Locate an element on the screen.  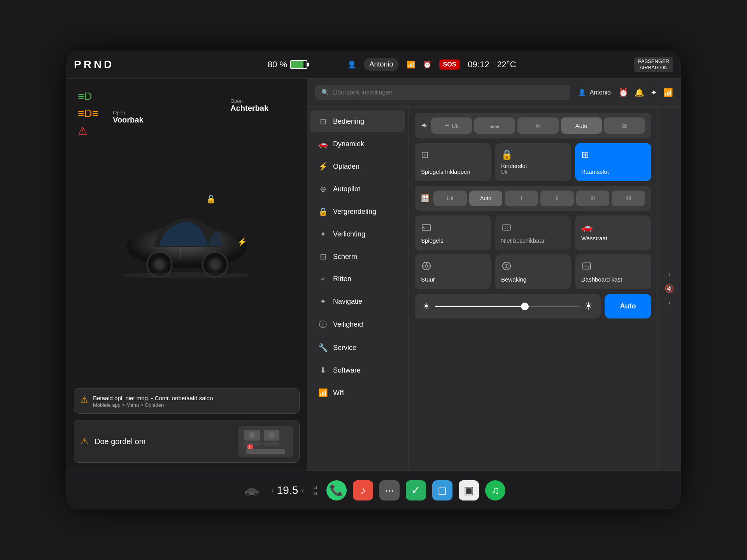
warning-icon: ⚠ is located at coordinates (84, 400).